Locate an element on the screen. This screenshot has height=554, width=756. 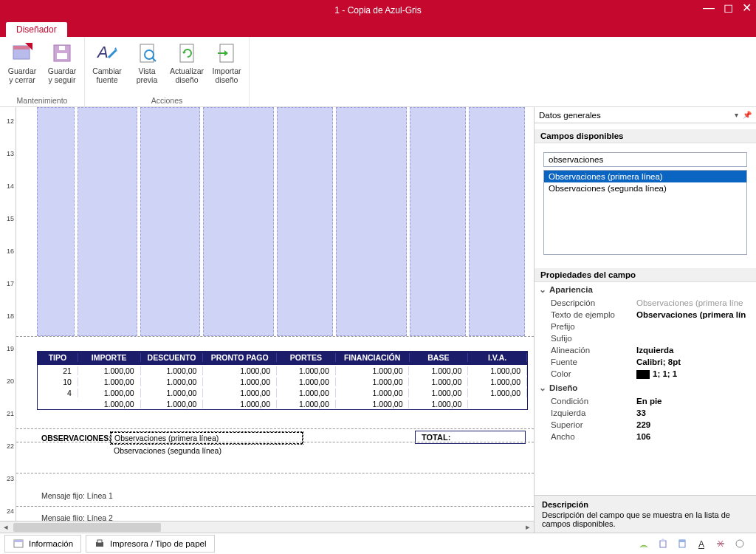
preview-button: Vista previa is located at coordinates (147, 67).